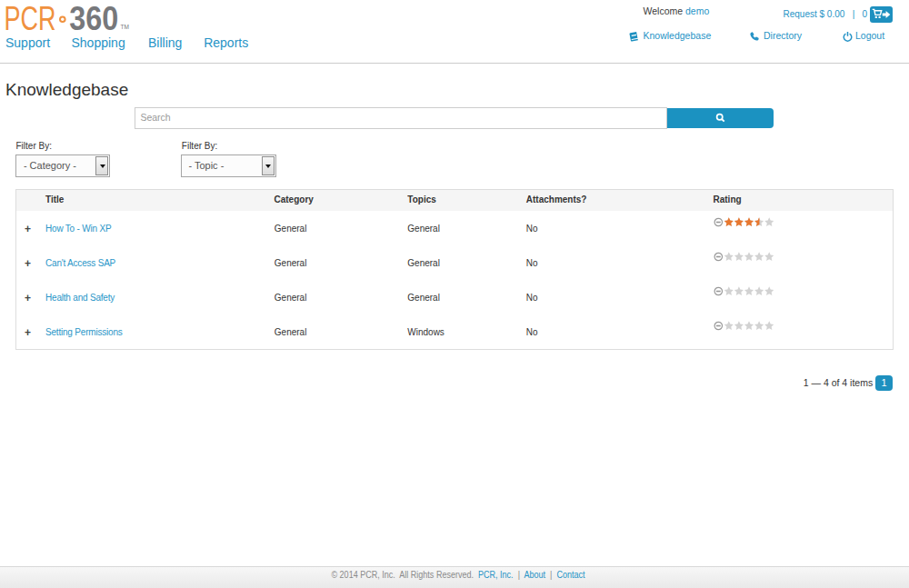  What do you see at coordinates (125, 27) in the screenshot?
I see `svg-text: TM` at bounding box center [125, 27].